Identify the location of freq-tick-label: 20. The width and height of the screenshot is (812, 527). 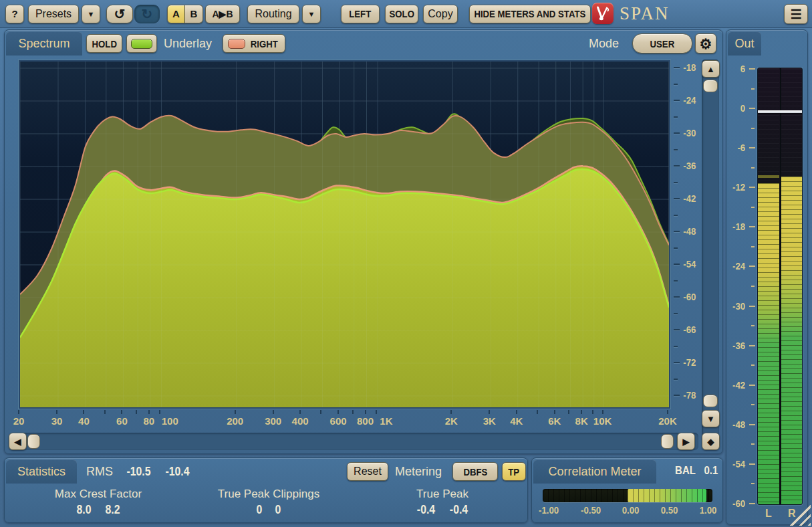
(19, 421).